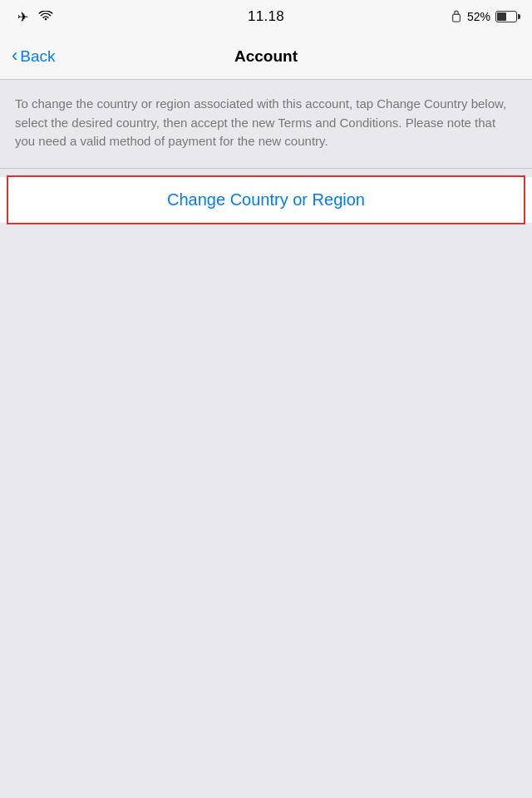 This screenshot has height=798, width=532. Describe the element at coordinates (33, 57) in the screenshot. I see `back-button: ‹ Back` at that location.